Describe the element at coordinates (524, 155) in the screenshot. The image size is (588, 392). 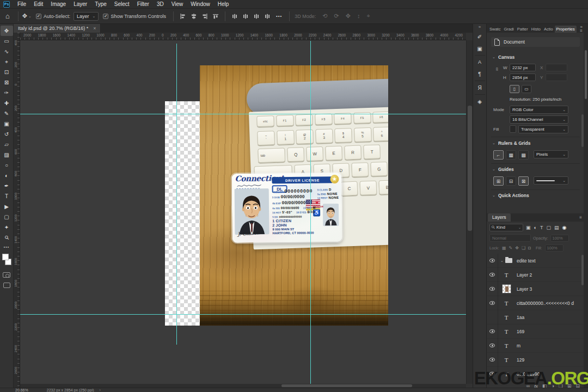
I see `toggle-snap-icon: ▩` at that location.